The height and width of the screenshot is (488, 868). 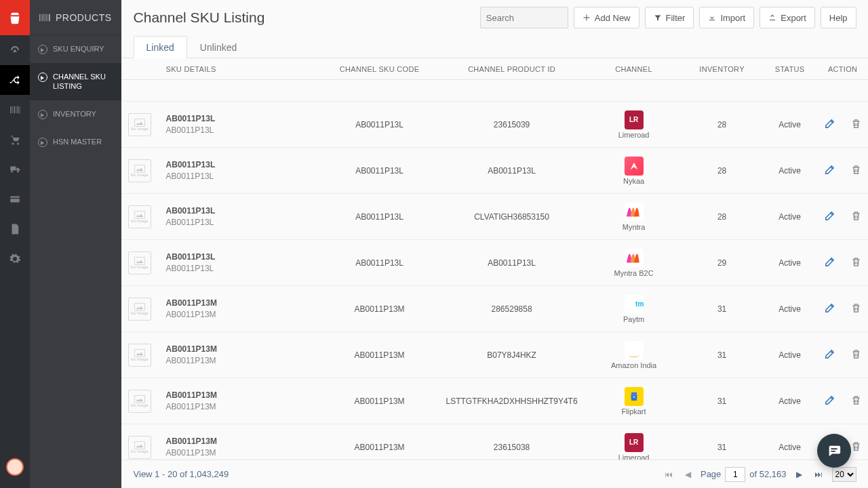 What do you see at coordinates (634, 125) in the screenshot?
I see `cell-channel: LRLimeroad` at bounding box center [634, 125].